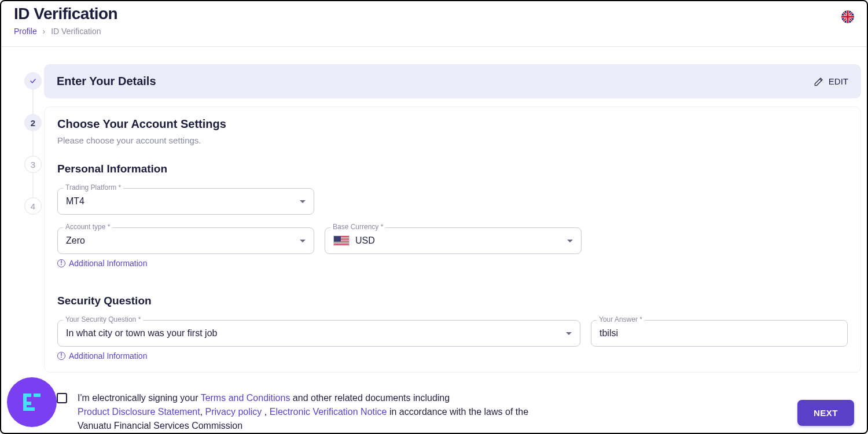 The height and width of the screenshot is (434, 868). Describe the element at coordinates (341, 241) in the screenshot. I see `flag-us-icon` at that location.